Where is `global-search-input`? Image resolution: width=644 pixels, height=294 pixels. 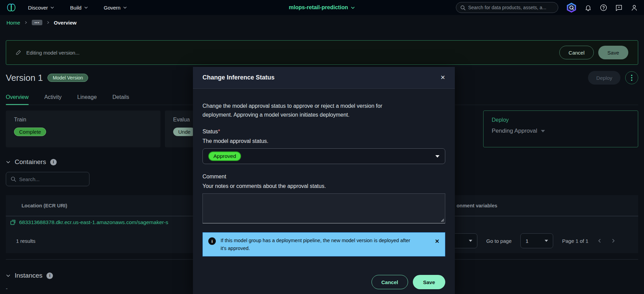
global-search-input is located at coordinates (511, 8).